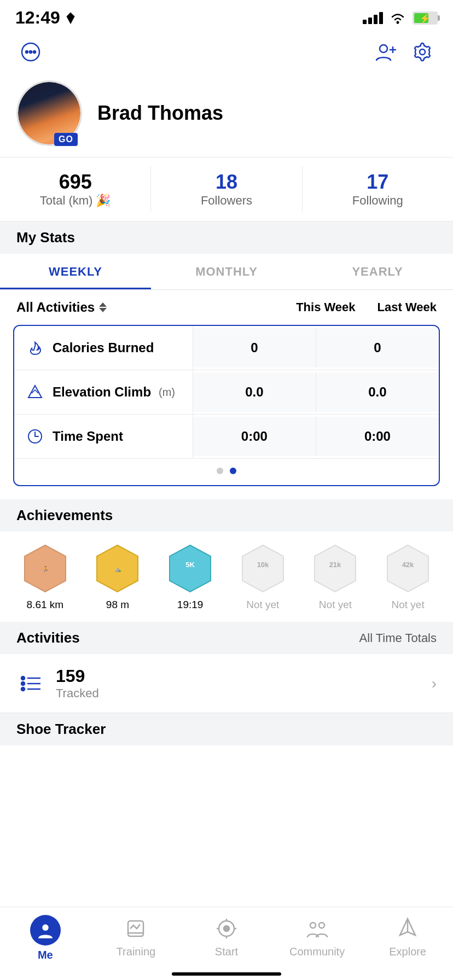 The width and height of the screenshot is (453, 980). What do you see at coordinates (35, 348) in the screenshot?
I see `flame-icon` at bounding box center [35, 348].